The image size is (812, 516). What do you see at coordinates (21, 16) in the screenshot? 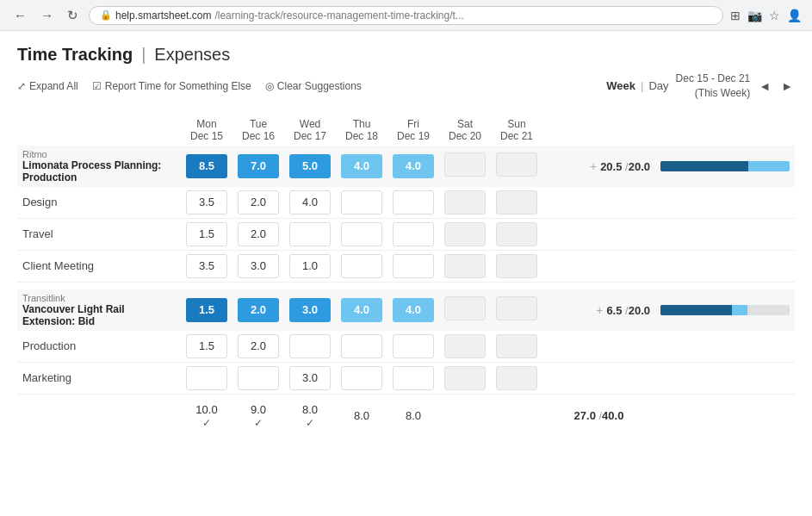
I see `back-button: ←` at bounding box center [21, 16].